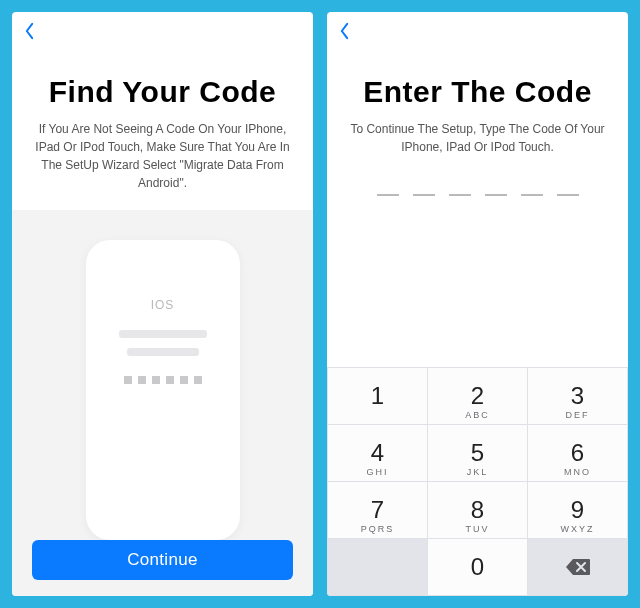  I want to click on key-4: 4GHI, so click(378, 453).